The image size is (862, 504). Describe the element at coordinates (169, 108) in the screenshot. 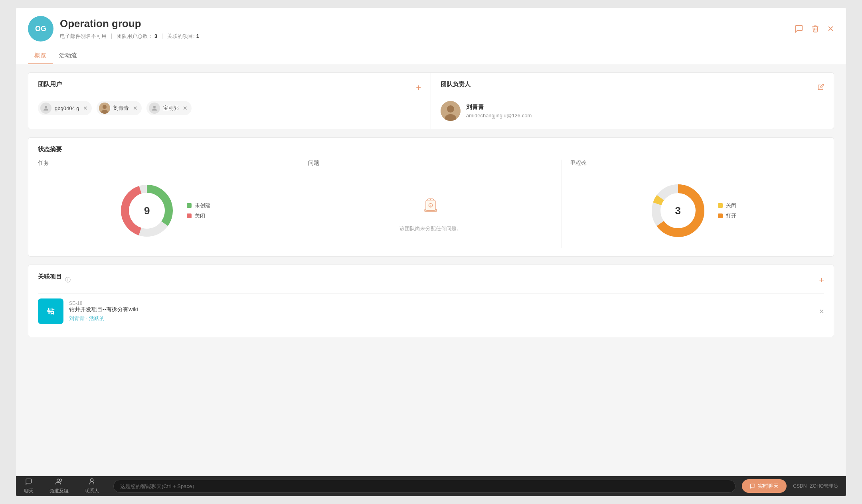

I see `user-tag-3: 宝刚郭 ✕` at that location.